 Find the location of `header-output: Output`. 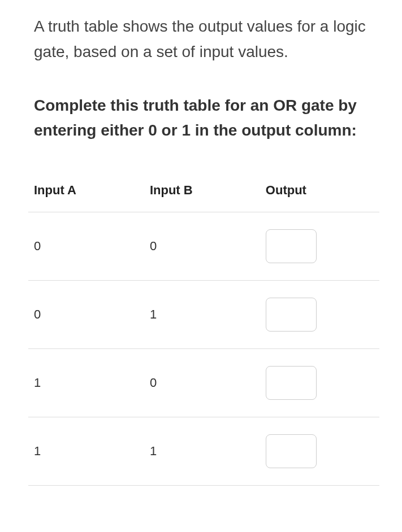

header-output: Output is located at coordinates (320, 198).